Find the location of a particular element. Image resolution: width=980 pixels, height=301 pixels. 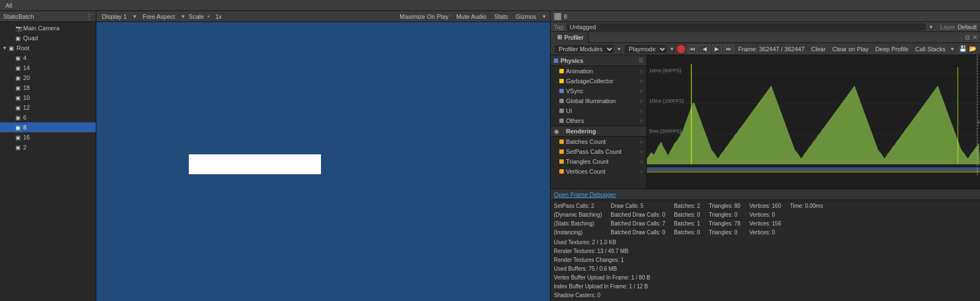

aspect-arrow: ▼ is located at coordinates (183, 17).